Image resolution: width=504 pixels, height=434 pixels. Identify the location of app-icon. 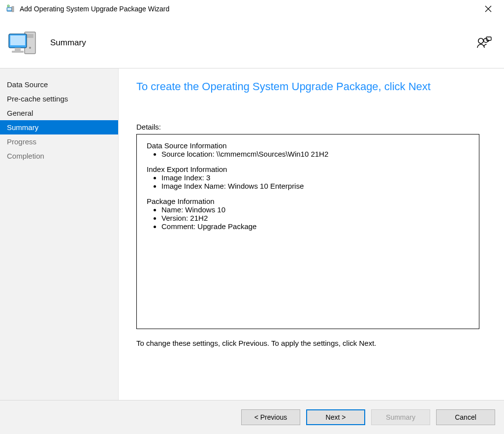
(10, 9).